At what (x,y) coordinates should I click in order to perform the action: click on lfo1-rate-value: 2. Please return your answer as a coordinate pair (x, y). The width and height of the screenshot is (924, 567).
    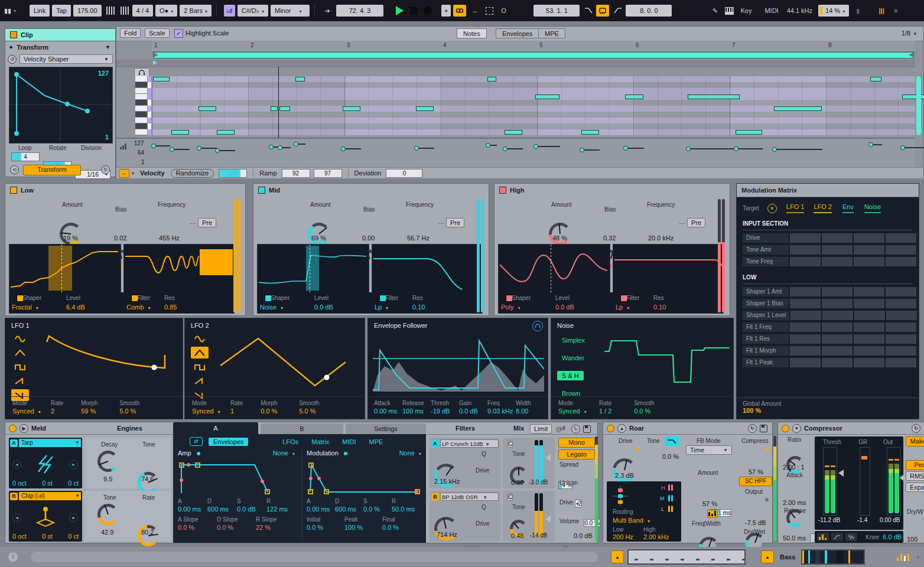
    Looking at the image, I should click on (53, 411).